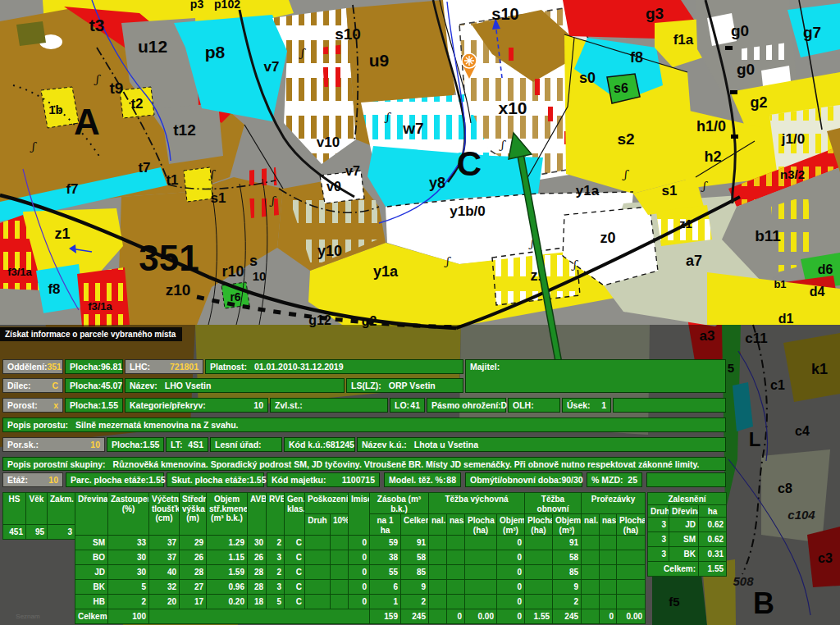  I want to click on tool-tooltip: Získat informace o parcele vybraného mís…, so click(91, 335).